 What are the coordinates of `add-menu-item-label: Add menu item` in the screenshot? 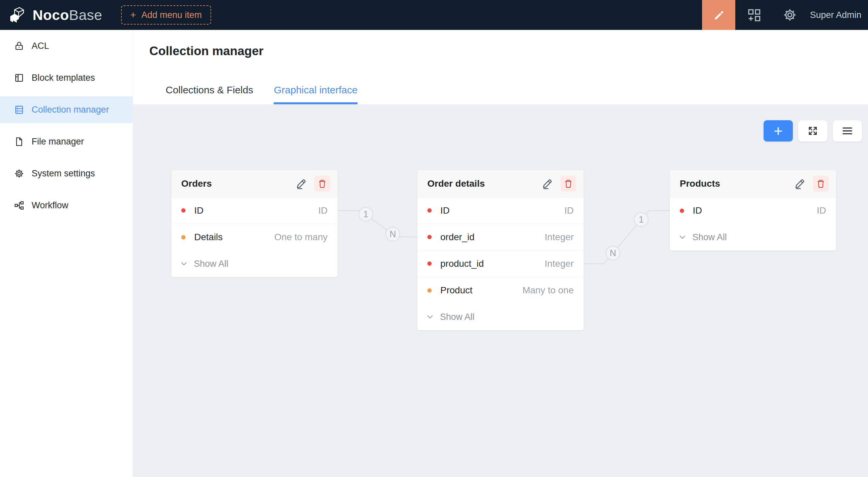 It's located at (172, 15).